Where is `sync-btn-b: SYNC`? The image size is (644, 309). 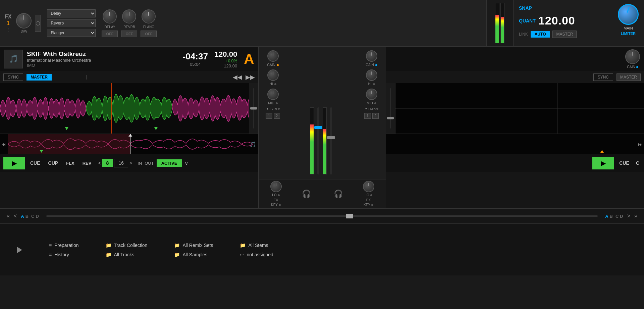 sync-btn-b: SYNC is located at coordinates (603, 77).